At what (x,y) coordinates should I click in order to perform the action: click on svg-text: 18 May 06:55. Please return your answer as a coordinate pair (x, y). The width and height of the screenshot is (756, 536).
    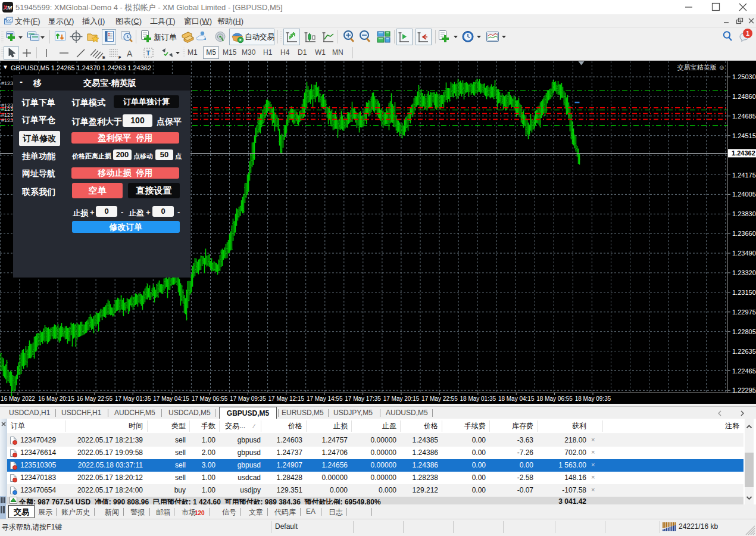
    Looking at the image, I should click on (555, 399).